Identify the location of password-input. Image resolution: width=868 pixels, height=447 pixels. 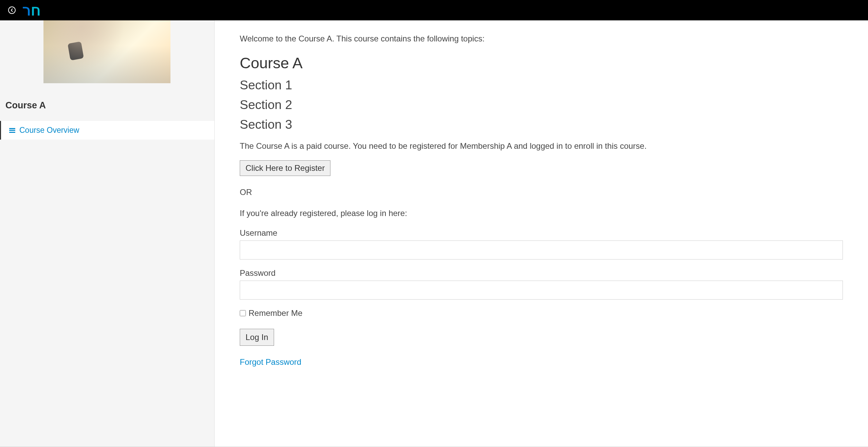
(541, 290).